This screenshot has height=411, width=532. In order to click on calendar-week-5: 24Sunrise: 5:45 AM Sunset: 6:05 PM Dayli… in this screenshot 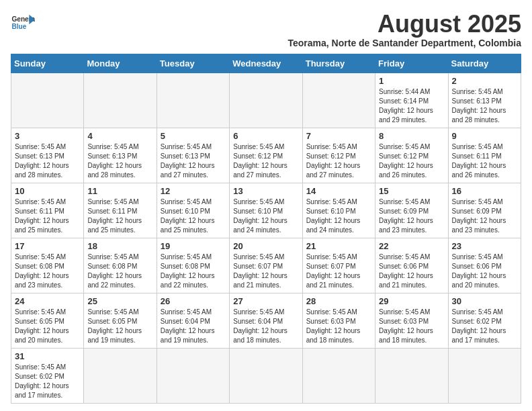, I will do `click(266, 320)`.